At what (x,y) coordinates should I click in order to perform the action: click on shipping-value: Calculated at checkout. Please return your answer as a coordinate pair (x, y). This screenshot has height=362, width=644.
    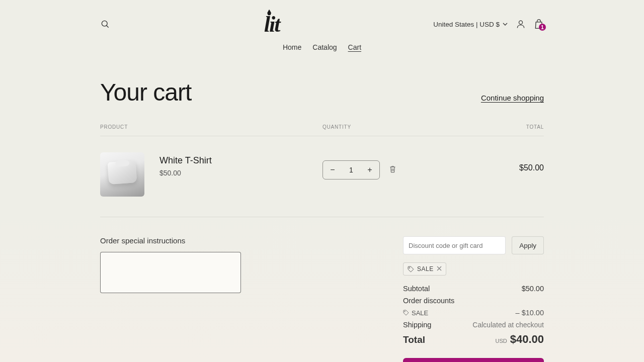
    Looking at the image, I should click on (508, 325).